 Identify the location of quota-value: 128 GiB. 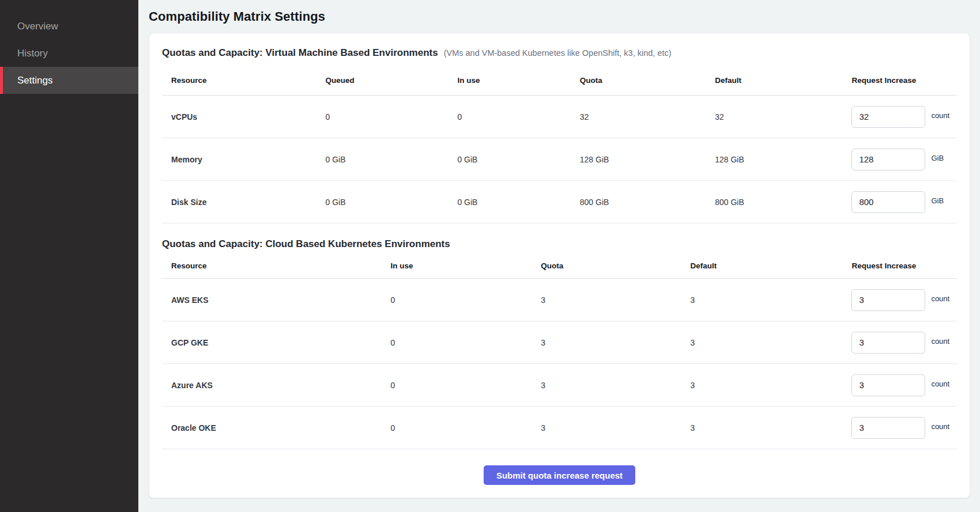
(638, 160).